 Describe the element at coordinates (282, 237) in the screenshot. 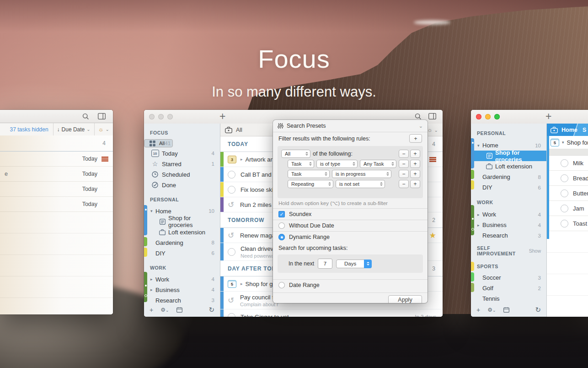

I see `radio-selected-icon` at that location.